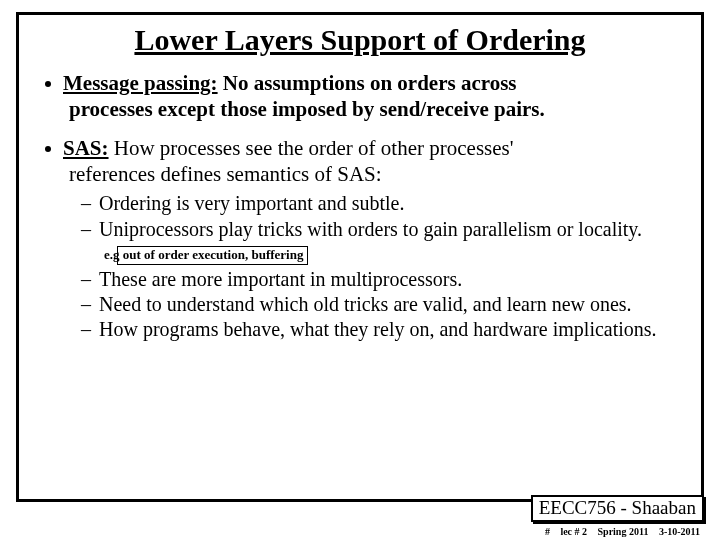  Describe the element at coordinates (362, 175) in the screenshot. I see `bullet-text-b: references defines semantics of SAS:` at that location.